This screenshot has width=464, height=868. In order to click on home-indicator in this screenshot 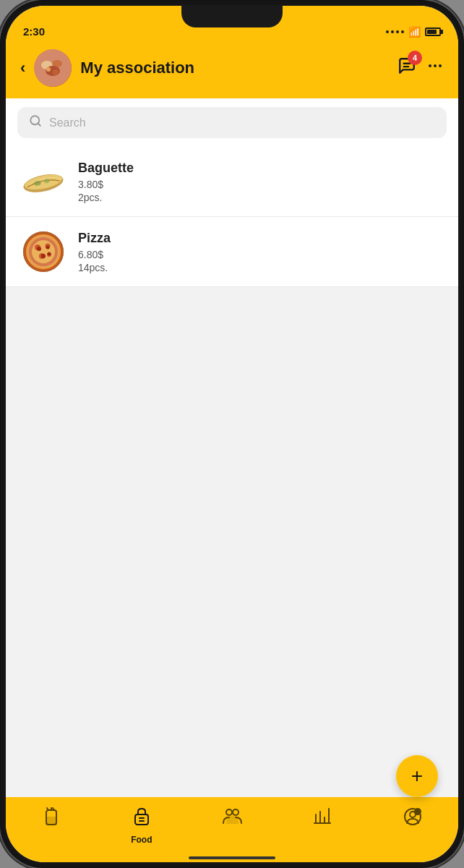, I will do `click(232, 858)`.